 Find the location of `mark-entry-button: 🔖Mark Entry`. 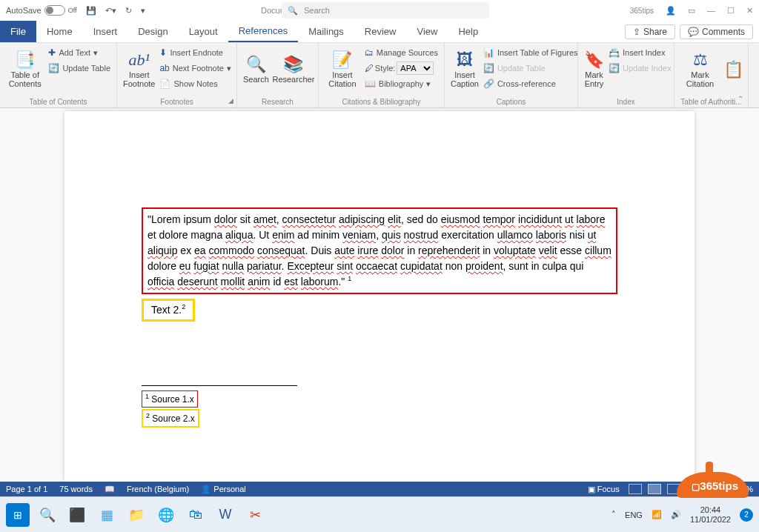

mark-entry-button: 🔖Mark Entry is located at coordinates (594, 70).